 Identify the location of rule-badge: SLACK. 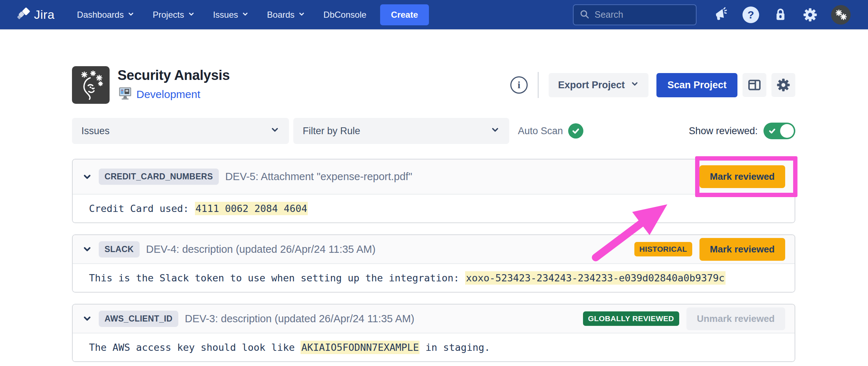
(119, 250).